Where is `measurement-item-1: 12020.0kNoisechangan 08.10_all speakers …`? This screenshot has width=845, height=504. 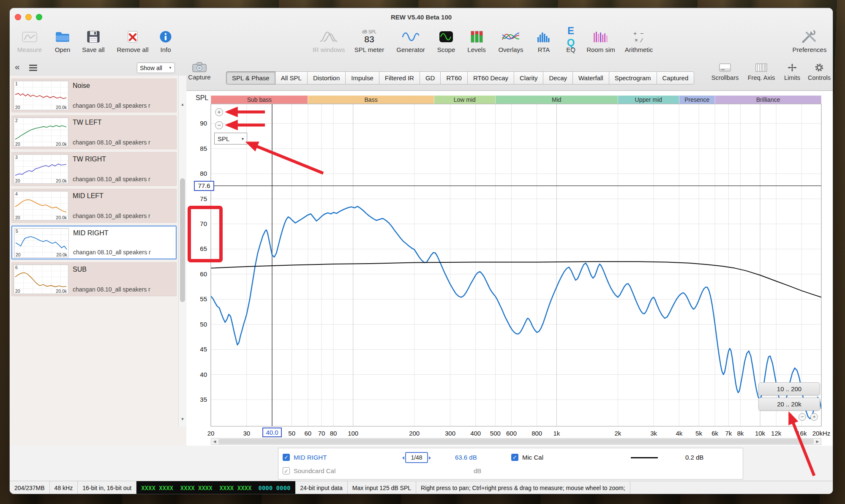
measurement-item-1: 12020.0kNoisechangan 08.10_all speakers … is located at coordinates (94, 95).